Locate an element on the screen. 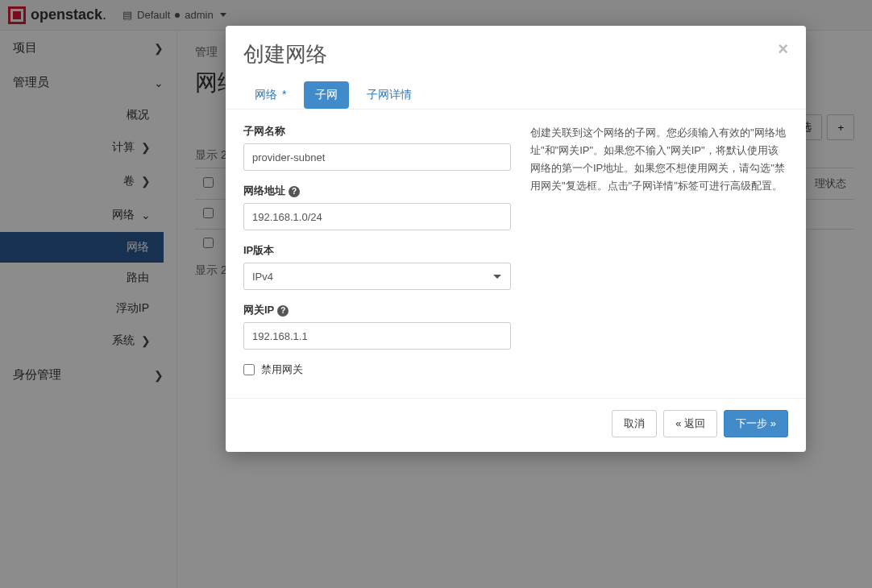 Image resolution: width=872 pixels, height=588 pixels. gateway-ip-label: 网关IP? is located at coordinates (377, 310).